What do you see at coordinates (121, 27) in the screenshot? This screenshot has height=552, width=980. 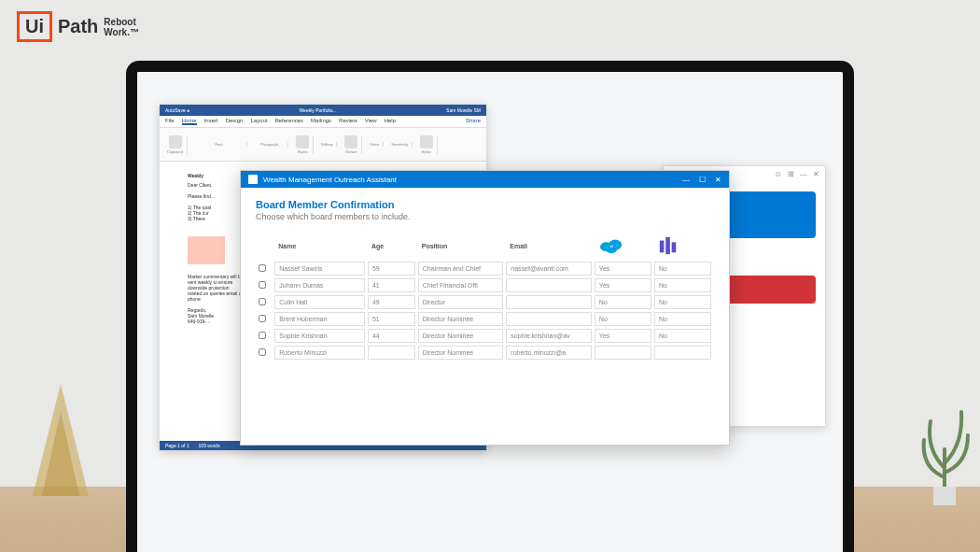 I see `logo-tagline: RebootWork.™` at bounding box center [121, 27].